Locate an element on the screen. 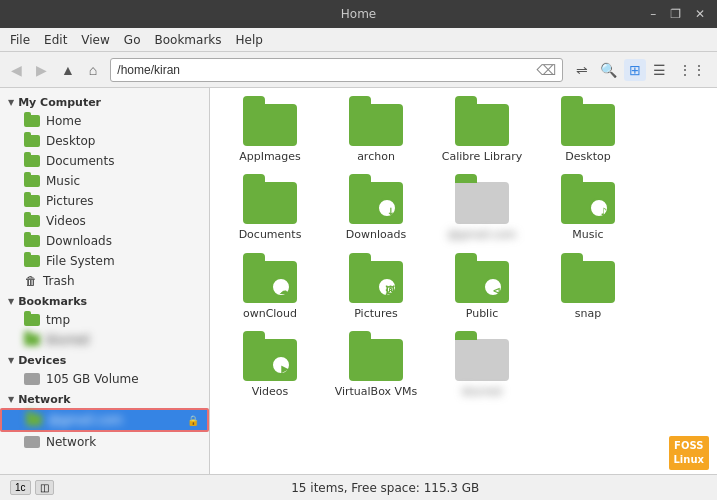 Image resolution: width=717 pixels, height=500 pixels. file-item-public: ⊲ Public is located at coordinates (482, 291).